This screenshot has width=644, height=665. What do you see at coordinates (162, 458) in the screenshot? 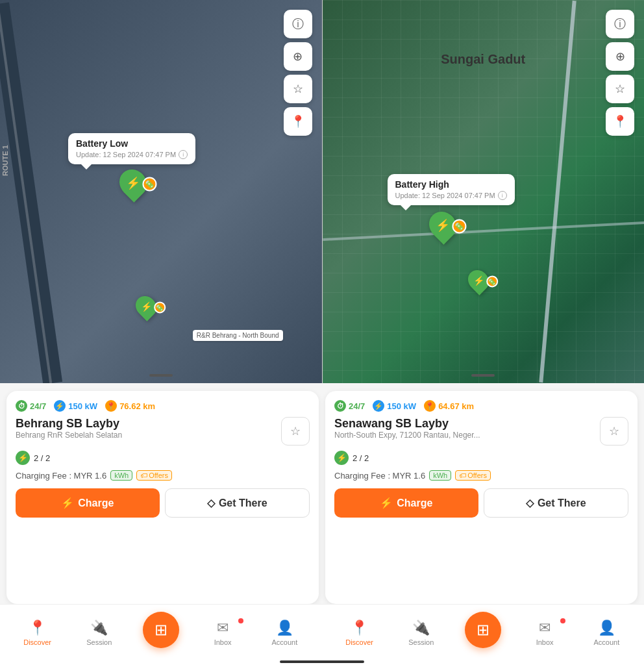
I see `card-availability-1: ⚡ 2 / 2` at bounding box center [162, 458].